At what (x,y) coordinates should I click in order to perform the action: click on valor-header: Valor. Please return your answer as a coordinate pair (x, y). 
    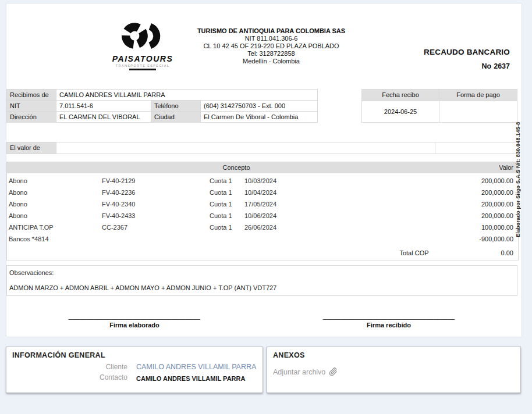
    Looking at the image, I should click on (492, 167).